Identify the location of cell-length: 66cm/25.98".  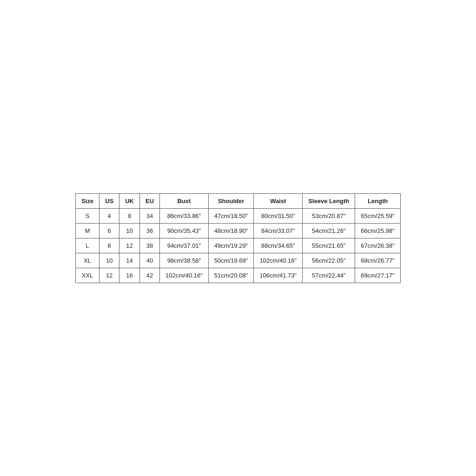
(378, 231).